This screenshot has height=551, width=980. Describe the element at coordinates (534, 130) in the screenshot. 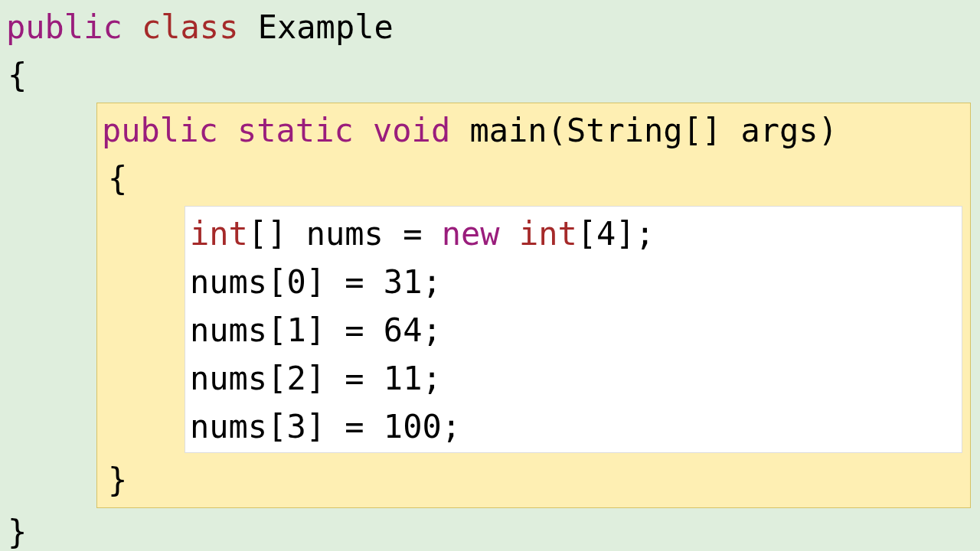

I see `method-declaration: public static void main(String[] args)` at that location.